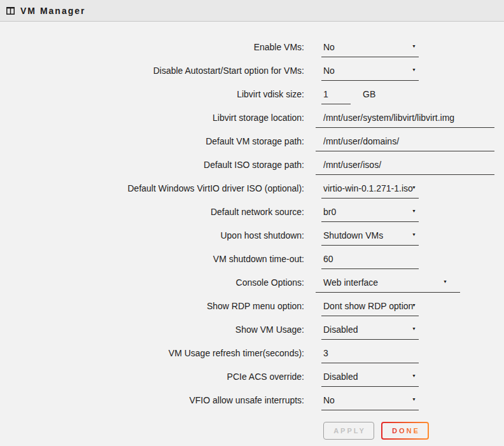  Describe the element at coordinates (368, 306) in the screenshot. I see `show-rdp-menu-option-selected-value: Dont show RDP option` at that location.